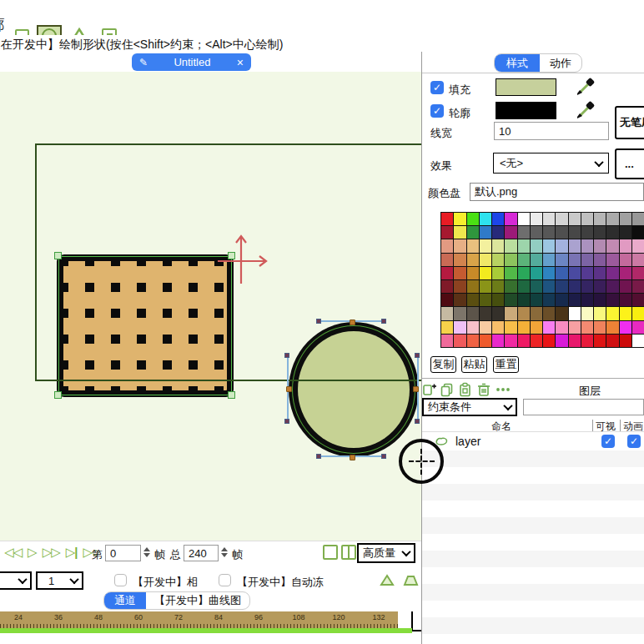 The width and height of the screenshot is (644, 644). What do you see at coordinates (551, 164) in the screenshot?
I see `effect-select: <无>` at bounding box center [551, 164].